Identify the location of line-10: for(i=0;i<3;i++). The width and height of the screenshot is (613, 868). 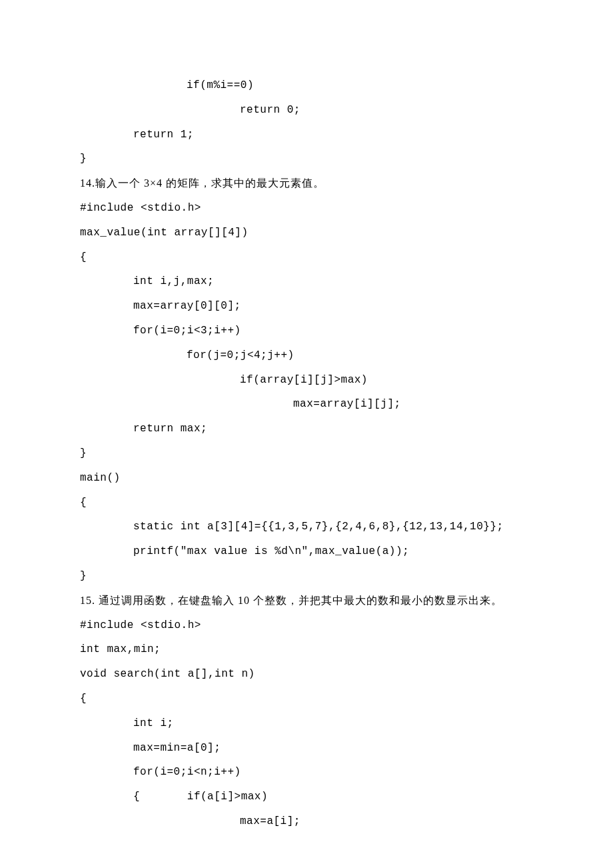
(306, 331).